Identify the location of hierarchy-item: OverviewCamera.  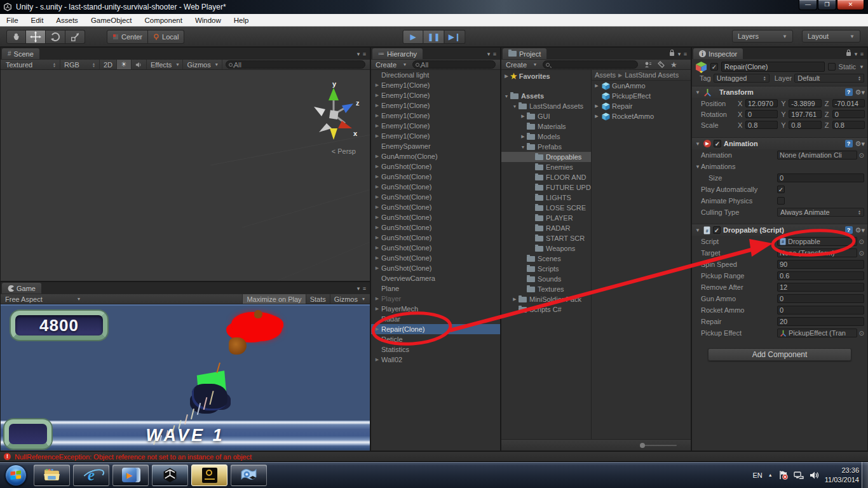
(436, 278).